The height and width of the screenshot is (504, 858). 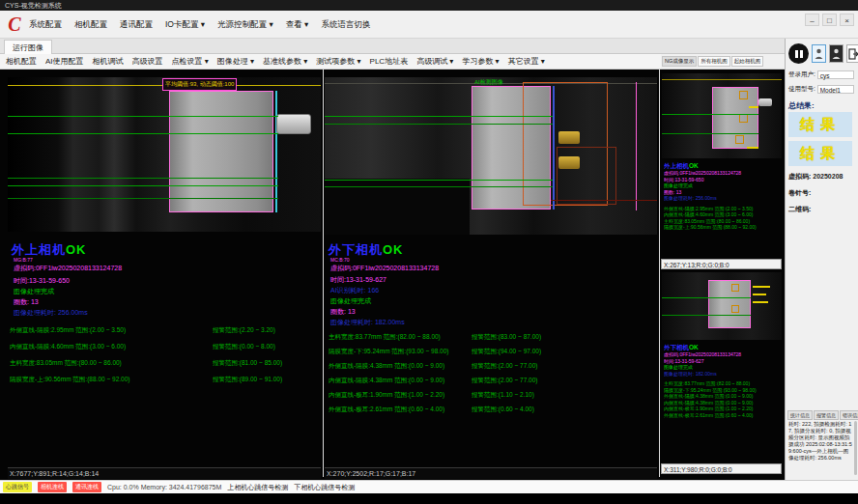 I want to click on center-virtual-code: 虚拟码:0FF1iw20250208133134728, so click(x=385, y=268).